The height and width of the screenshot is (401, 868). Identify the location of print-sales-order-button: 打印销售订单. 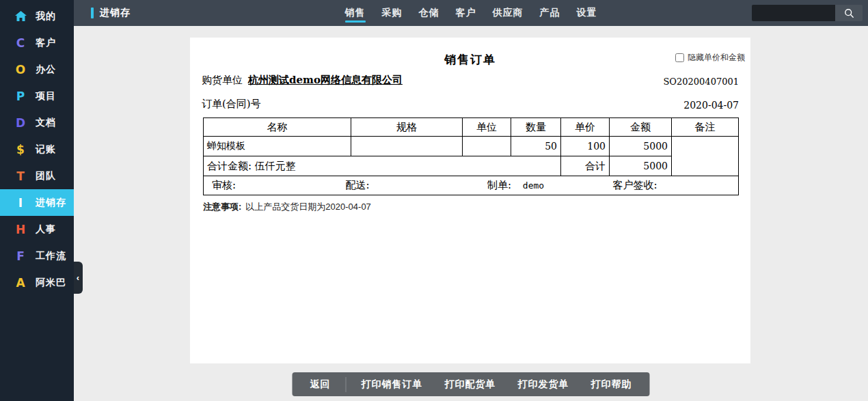
(392, 384).